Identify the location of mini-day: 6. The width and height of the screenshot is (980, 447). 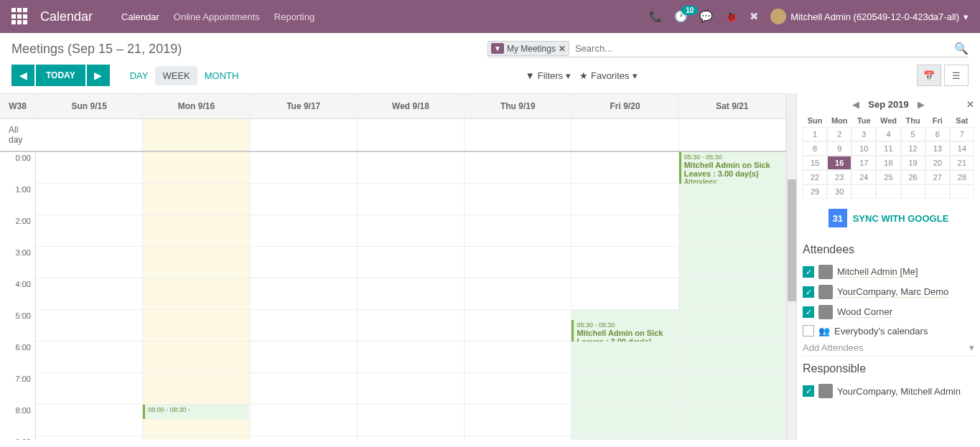
(938, 134).